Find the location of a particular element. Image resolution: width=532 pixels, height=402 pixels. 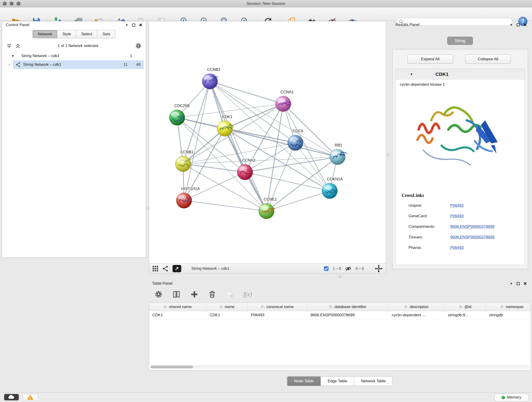

column-header-canonical-name: canonical name is located at coordinates (278, 307).